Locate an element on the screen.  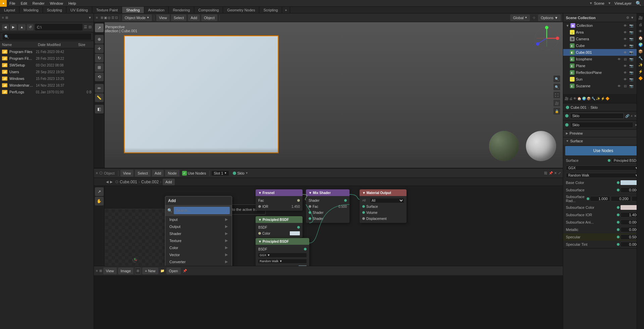
object-mode-btn: Object Mode ▼ is located at coordinates (137, 18).